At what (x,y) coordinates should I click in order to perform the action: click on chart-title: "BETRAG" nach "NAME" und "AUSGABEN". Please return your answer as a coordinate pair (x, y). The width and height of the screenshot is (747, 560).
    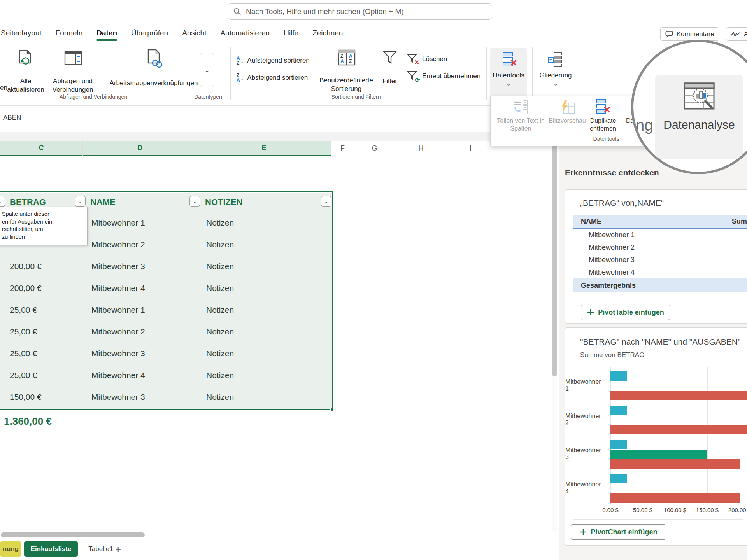
    Looking at the image, I should click on (660, 342).